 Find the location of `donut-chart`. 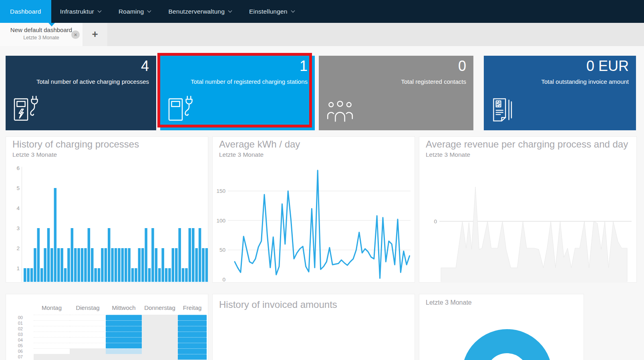

donut-chart is located at coordinates (501, 327).